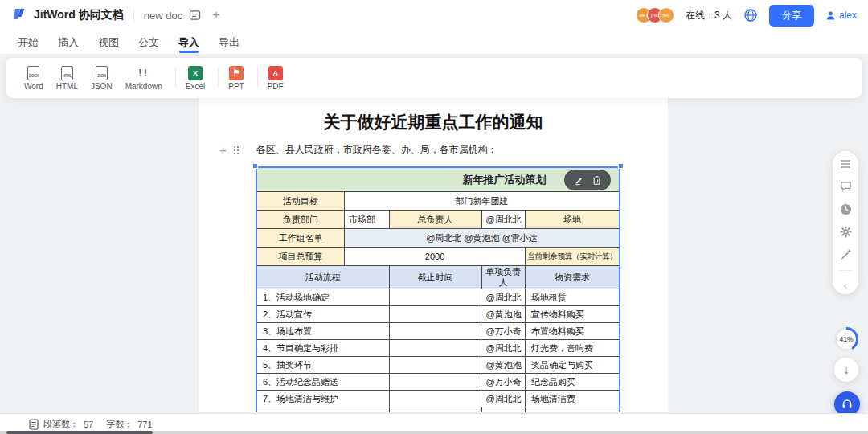 The image size is (868, 434). I want to click on import-word-label: Word, so click(34, 87).